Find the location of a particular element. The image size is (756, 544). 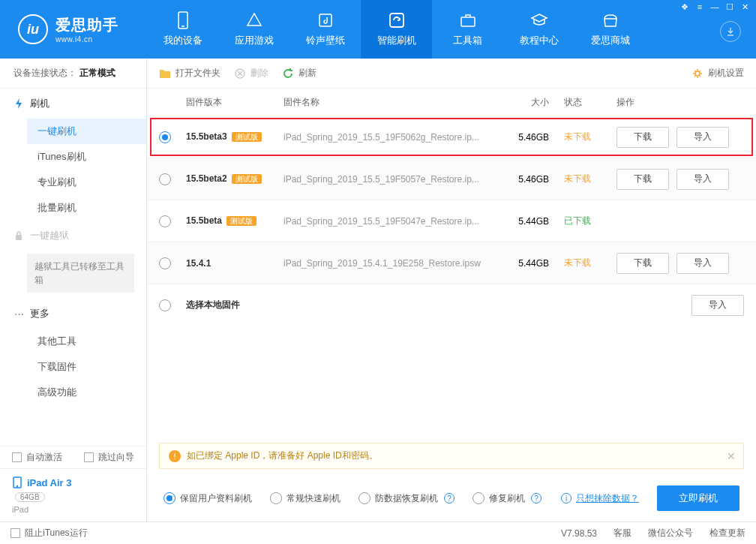

status-bar: 阻止iTunes运行 V7.98.53 客服 微信公众号 检查更新 is located at coordinates (378, 533).